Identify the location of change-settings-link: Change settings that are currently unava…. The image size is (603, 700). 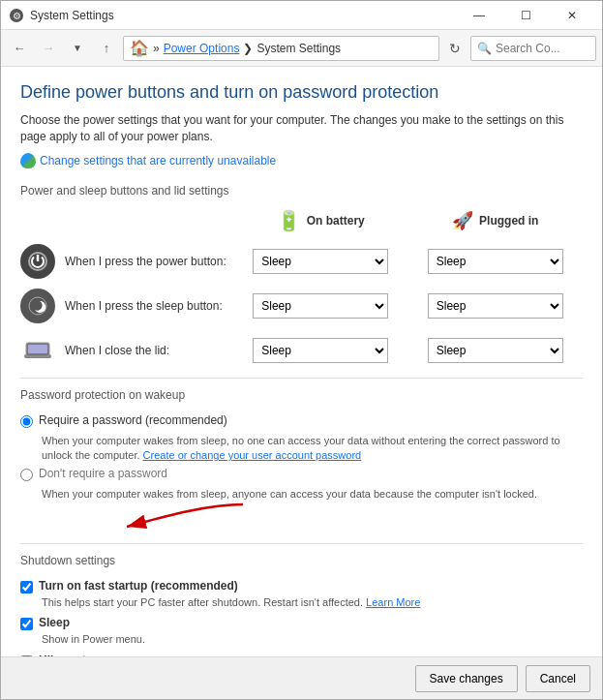
(302, 161).